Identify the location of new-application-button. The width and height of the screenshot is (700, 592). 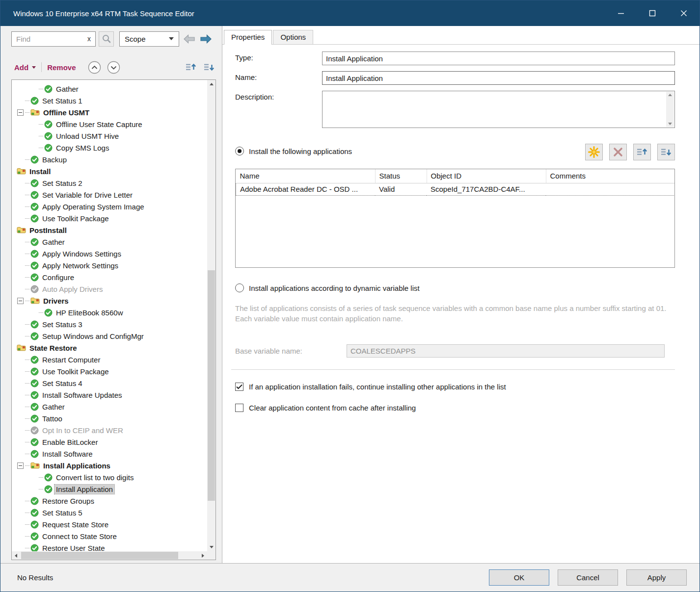
(594, 152).